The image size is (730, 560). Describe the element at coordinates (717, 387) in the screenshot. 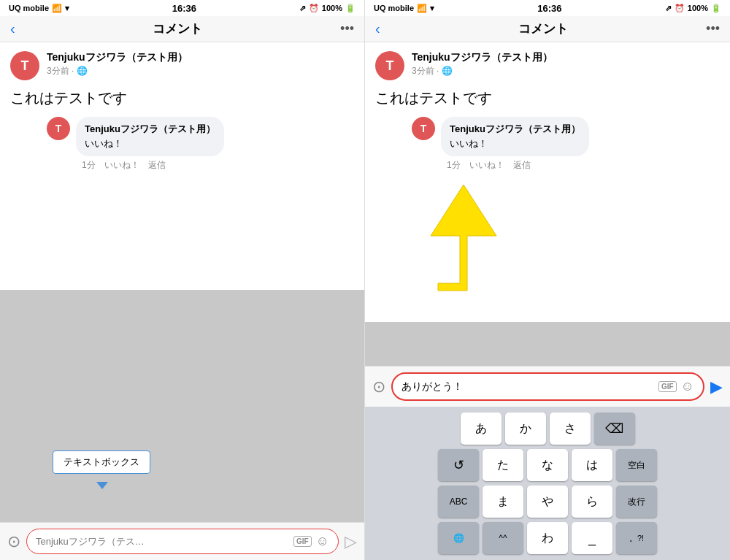

I see `right-send-button: ▶` at that location.